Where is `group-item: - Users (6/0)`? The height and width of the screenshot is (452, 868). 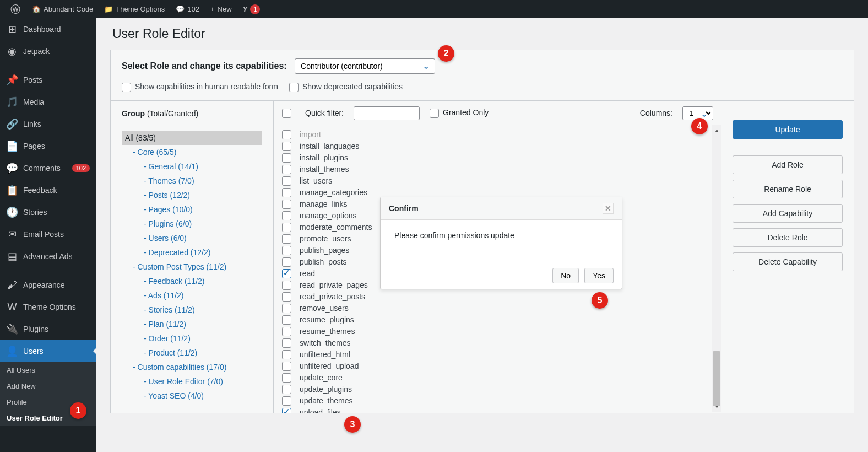
group-item: - Users (6/0) is located at coordinates (192, 238).